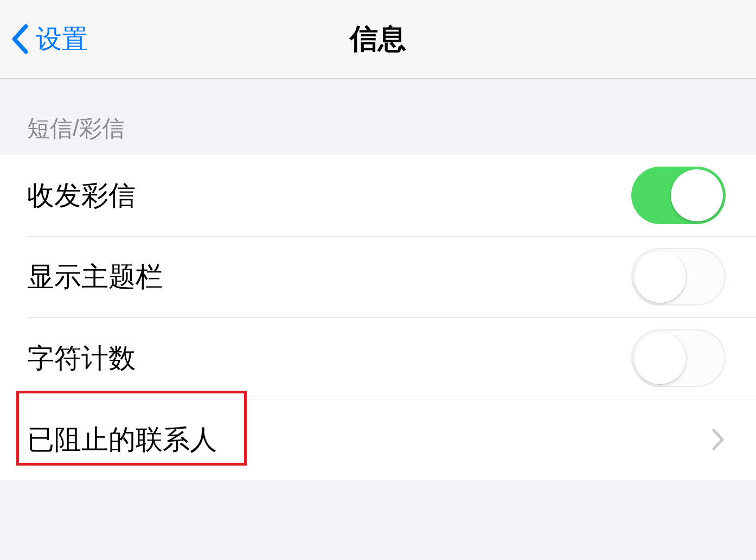  I want to click on row-label: 显示主题栏, so click(95, 277).